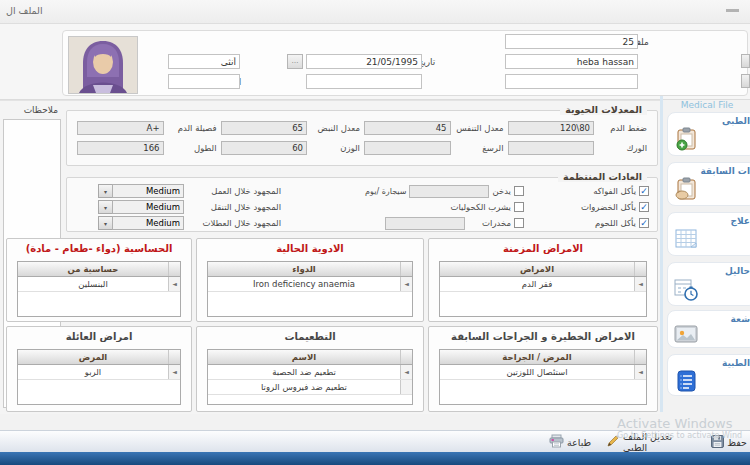 This screenshot has width=750, height=465. What do you see at coordinates (103, 65) in the screenshot?
I see `patient-photo-image` at bounding box center [103, 65].